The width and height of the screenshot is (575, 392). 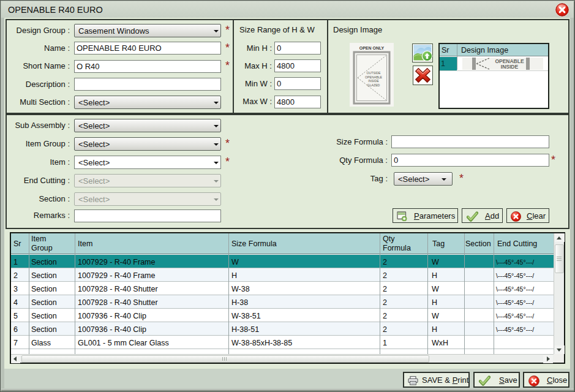 I want to click on svg-text: OUTSIDE, so click(x=374, y=73).